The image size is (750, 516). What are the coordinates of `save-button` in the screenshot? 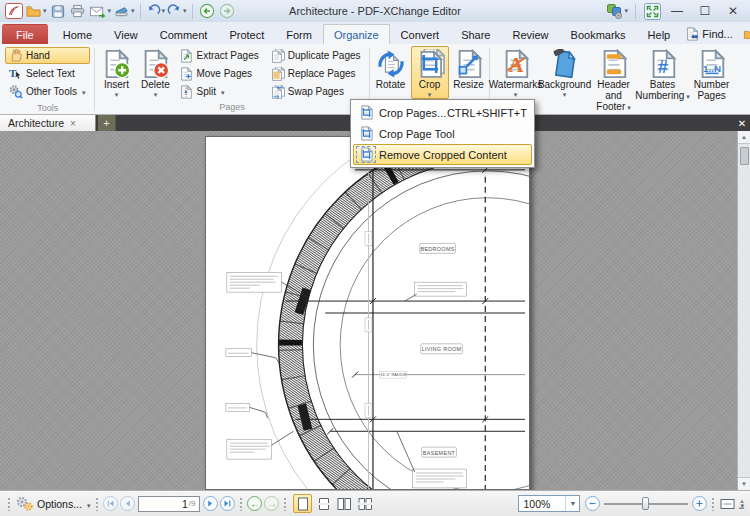 It's located at (58, 12).